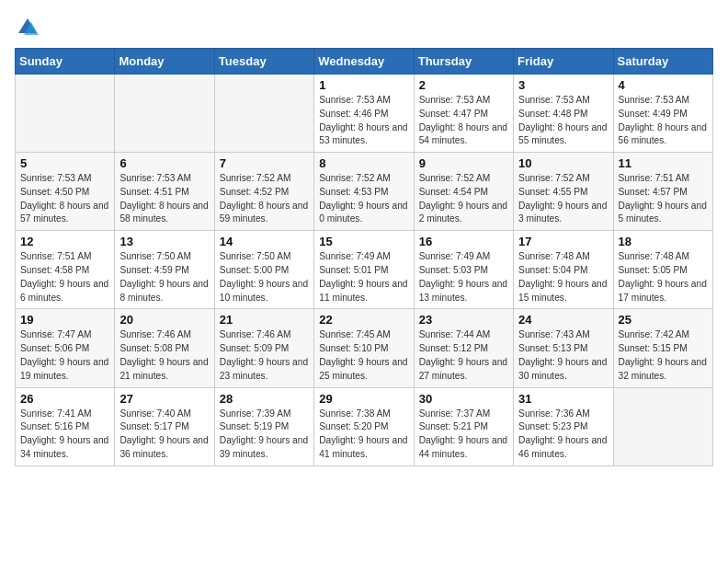 Image resolution: width=728 pixels, height=563 pixels. I want to click on day-number: 7, so click(265, 164).